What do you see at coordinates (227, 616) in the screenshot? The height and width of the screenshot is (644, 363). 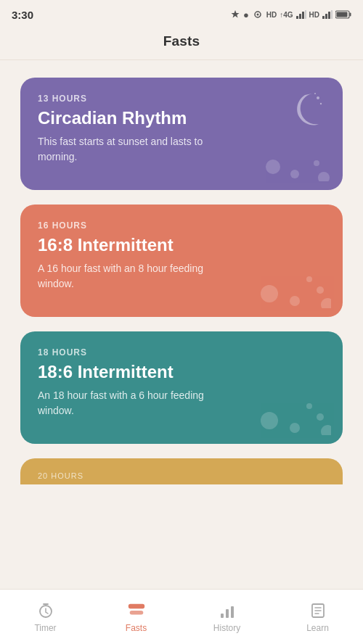 I see `nav-item-history: History` at bounding box center [227, 616].